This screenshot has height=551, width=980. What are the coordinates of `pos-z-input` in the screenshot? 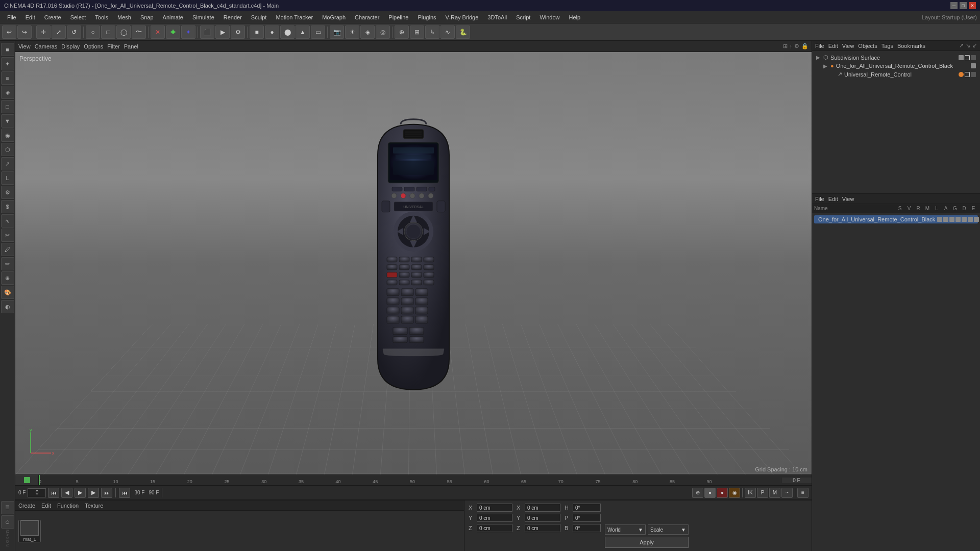 It's located at (495, 528).